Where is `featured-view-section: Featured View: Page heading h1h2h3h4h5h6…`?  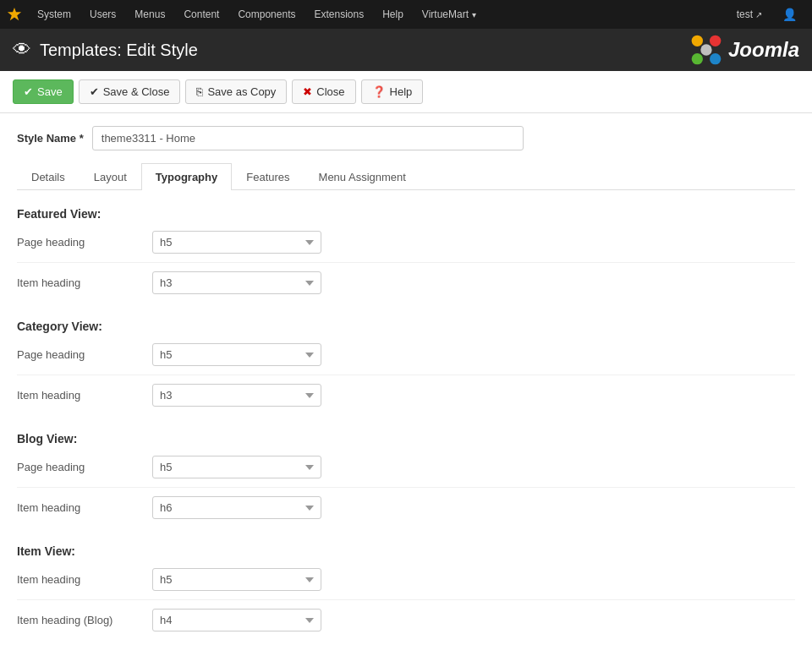
featured-view-section: Featured View: Page heading h1h2h3h4h5h6… is located at coordinates (406, 255).